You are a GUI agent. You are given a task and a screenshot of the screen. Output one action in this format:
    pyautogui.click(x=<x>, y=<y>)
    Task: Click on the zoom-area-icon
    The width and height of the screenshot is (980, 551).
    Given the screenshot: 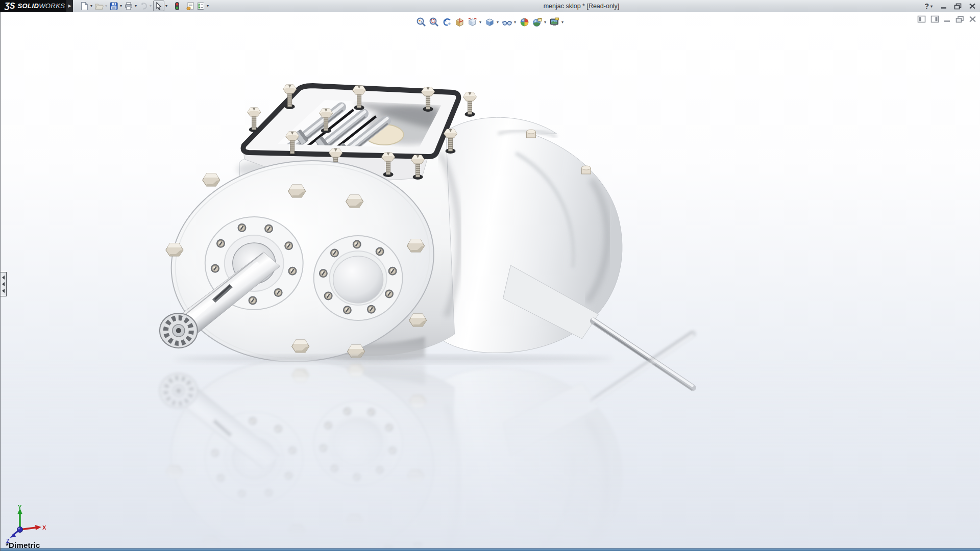 What is the action you would take?
    pyautogui.click(x=434, y=22)
    